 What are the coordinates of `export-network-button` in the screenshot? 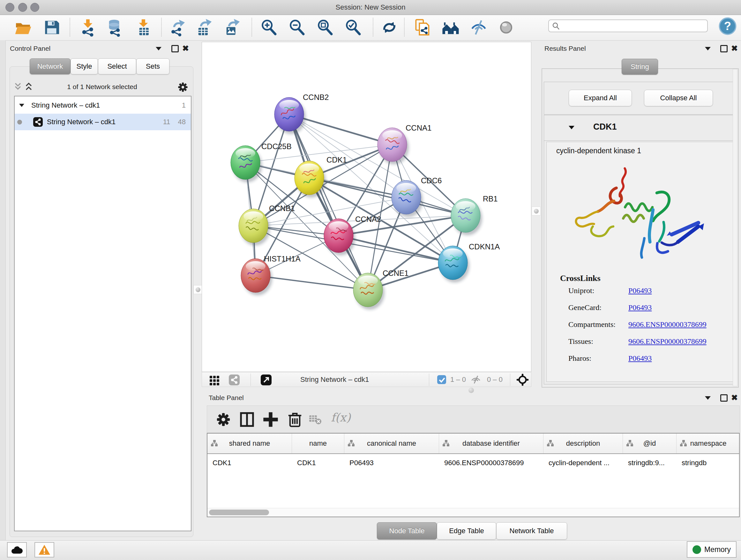 It's located at (178, 27).